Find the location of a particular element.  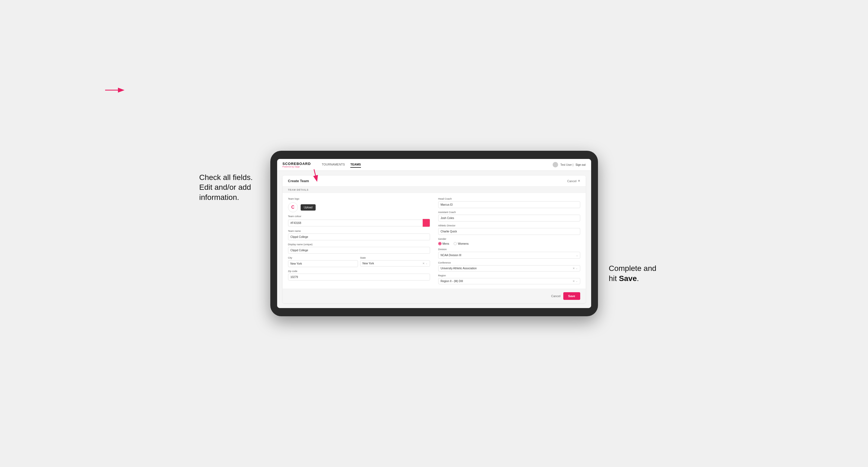

team-name-label: Team name is located at coordinates (359, 231).